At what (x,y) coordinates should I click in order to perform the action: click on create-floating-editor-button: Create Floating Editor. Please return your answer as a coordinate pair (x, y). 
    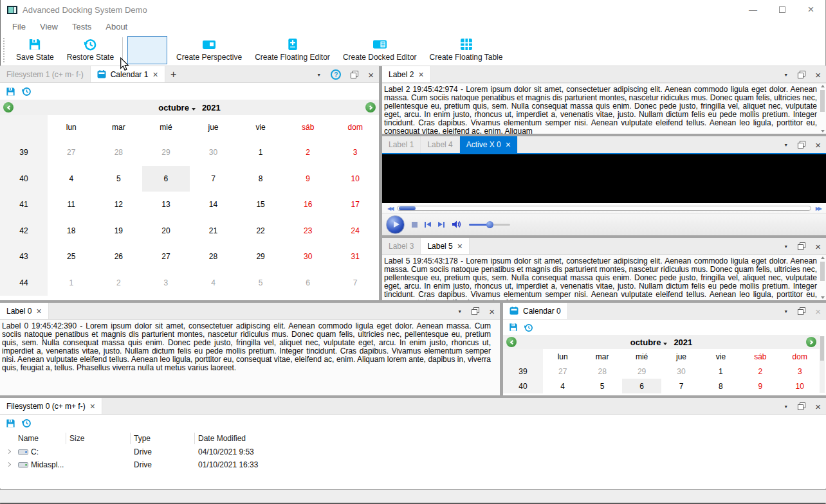
    Looking at the image, I should click on (292, 50).